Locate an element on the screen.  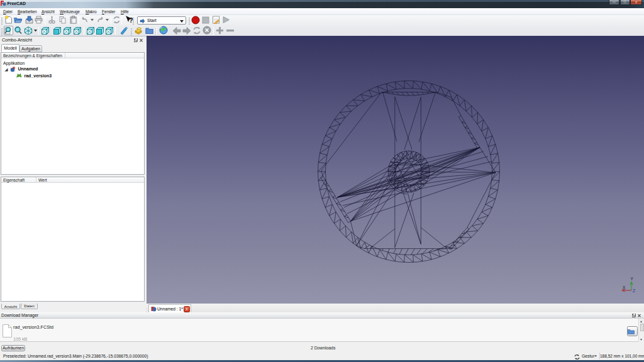
svg-text: X is located at coordinates (624, 288).